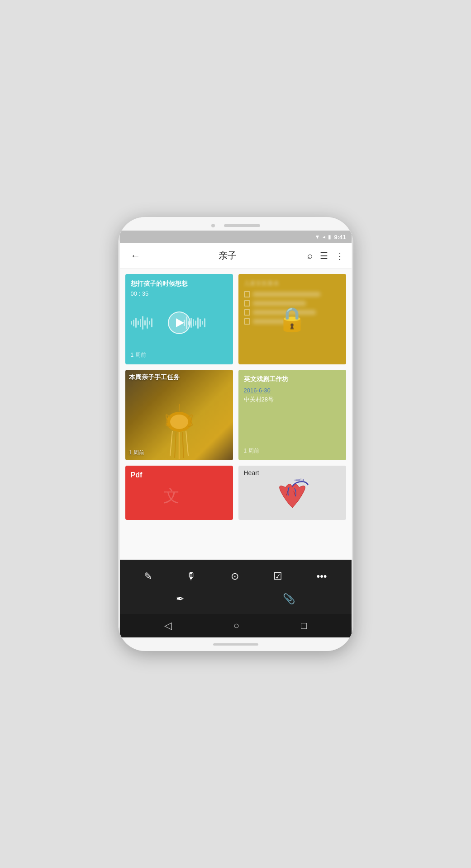  What do you see at coordinates (292, 294) in the screenshot?
I see `list-item` at bounding box center [292, 294].